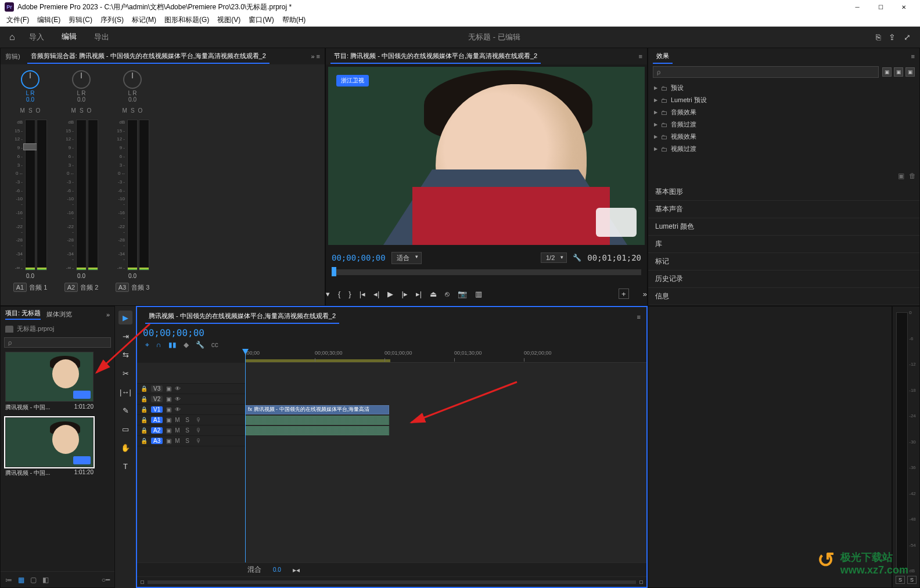 Image resolution: width=920 pixels, height=588 pixels. I want to click on effects-title: 效果, so click(663, 57).